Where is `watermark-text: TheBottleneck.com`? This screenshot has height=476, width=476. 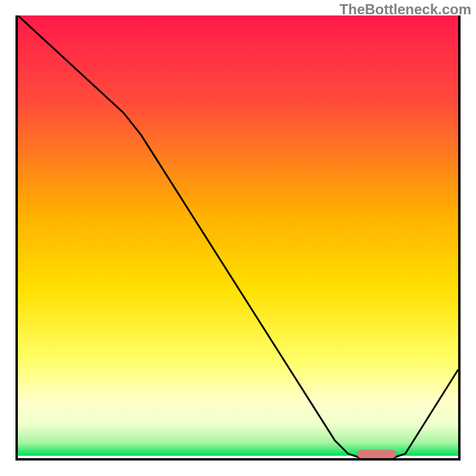 watermark-text: TheBottleneck.com is located at coordinates (406, 10).